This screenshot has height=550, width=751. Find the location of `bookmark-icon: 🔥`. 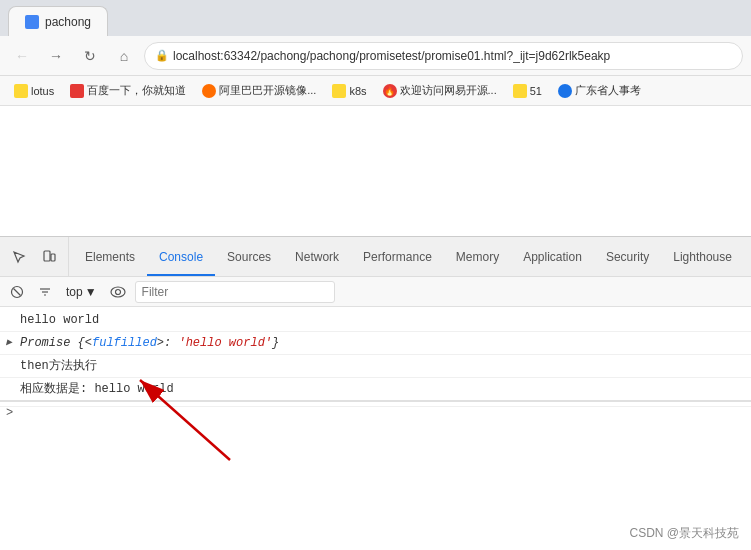

bookmark-icon: 🔥 is located at coordinates (390, 91).